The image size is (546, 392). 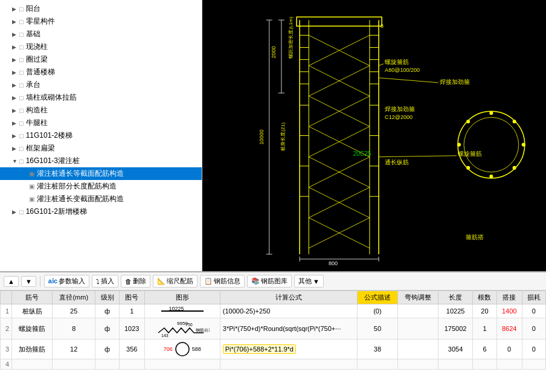 What do you see at coordinates (182, 329) in the screenshot?
I see `shape-zigzag: 9950 143 750 钢筋分1段` at bounding box center [182, 329].